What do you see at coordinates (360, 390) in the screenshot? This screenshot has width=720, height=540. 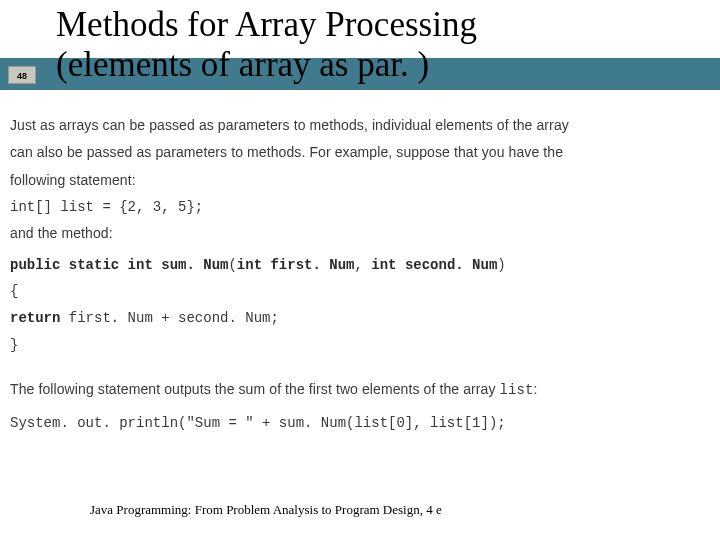 I see `paragraph-line: The following statement outputs the sum …` at bounding box center [360, 390].